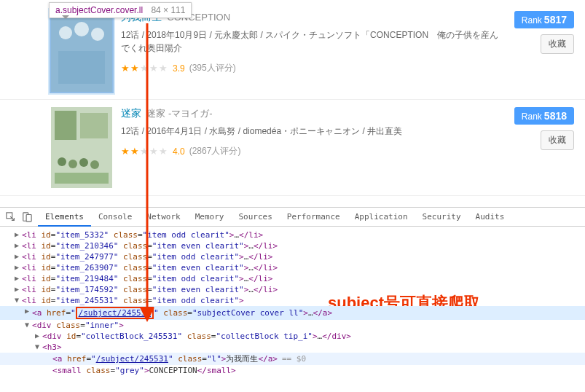 The image size is (585, 392). What do you see at coordinates (179, 68) in the screenshot?
I see `rating-score: 3.9` at bounding box center [179, 68].